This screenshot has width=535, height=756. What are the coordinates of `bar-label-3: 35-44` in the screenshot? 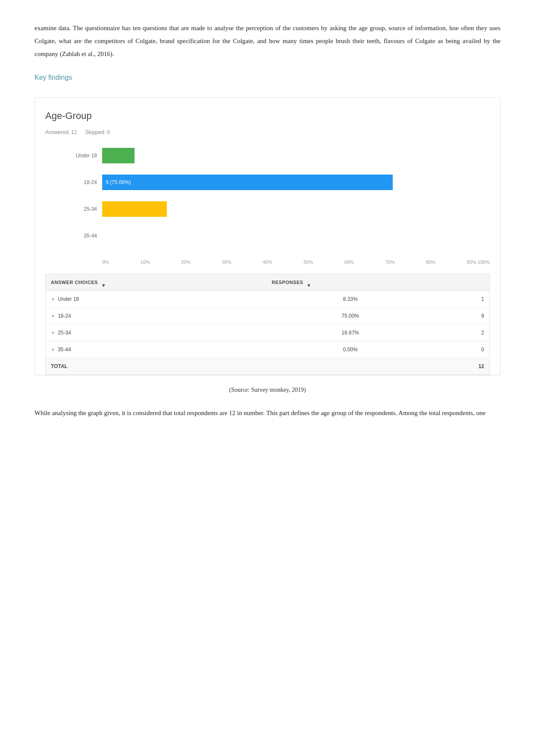 It's located at (84, 236).